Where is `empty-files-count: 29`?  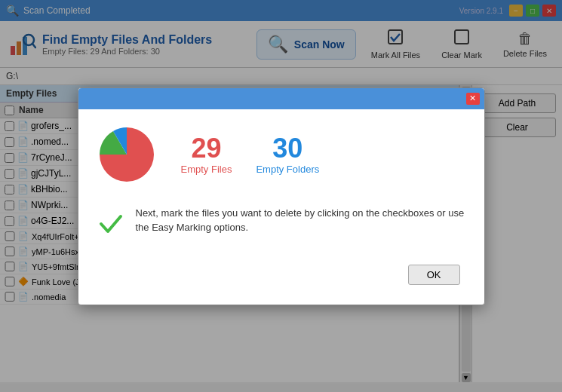
empty-files-count: 29 is located at coordinates (206, 149).